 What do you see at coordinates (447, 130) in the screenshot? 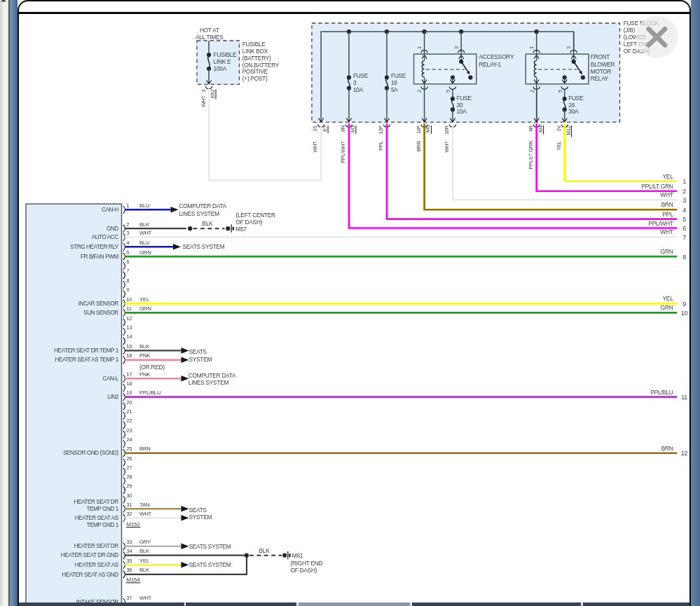
I see `svg-text: 16R` at bounding box center [447, 130].